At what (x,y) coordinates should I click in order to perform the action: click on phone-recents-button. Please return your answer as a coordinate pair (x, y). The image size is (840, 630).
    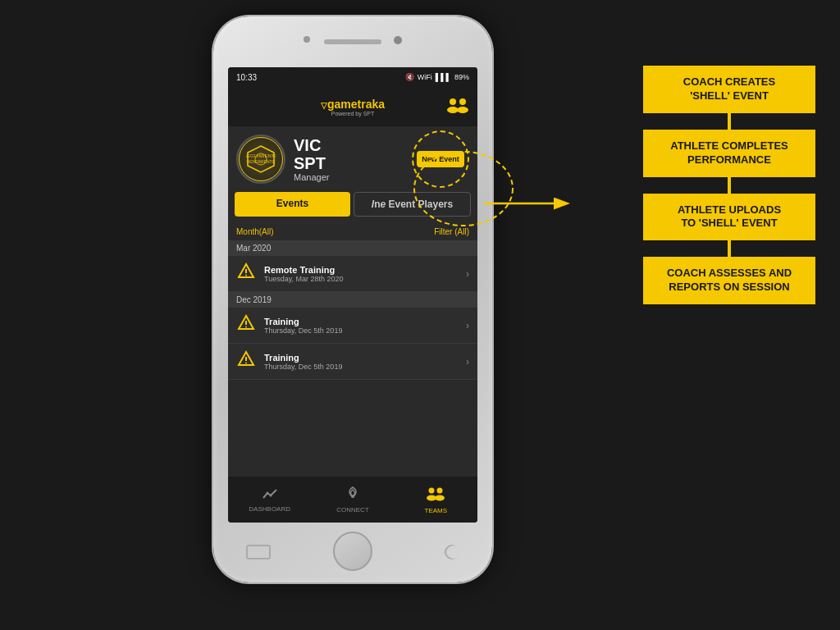
    Looking at the image, I should click on (451, 551).